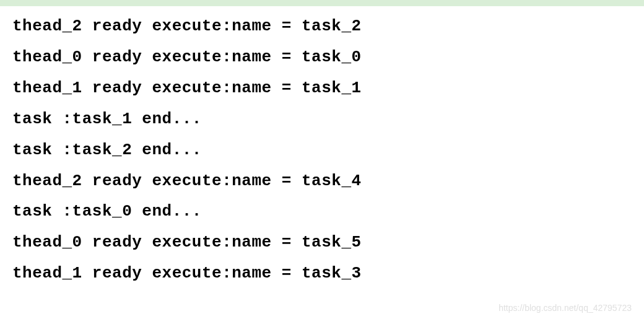  Describe the element at coordinates (322, 89) in the screenshot. I see `console-line: thead_1 ready execute:name = task_1` at that location.